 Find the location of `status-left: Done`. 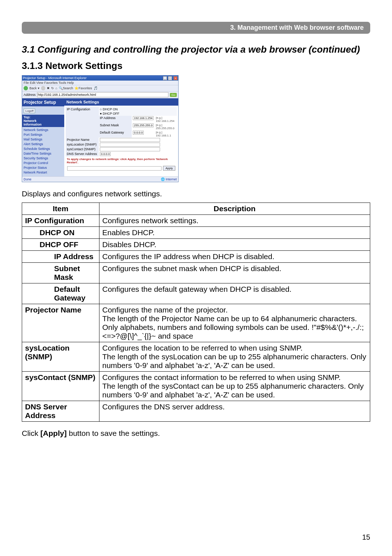

status-left: Done is located at coordinates (28, 179).